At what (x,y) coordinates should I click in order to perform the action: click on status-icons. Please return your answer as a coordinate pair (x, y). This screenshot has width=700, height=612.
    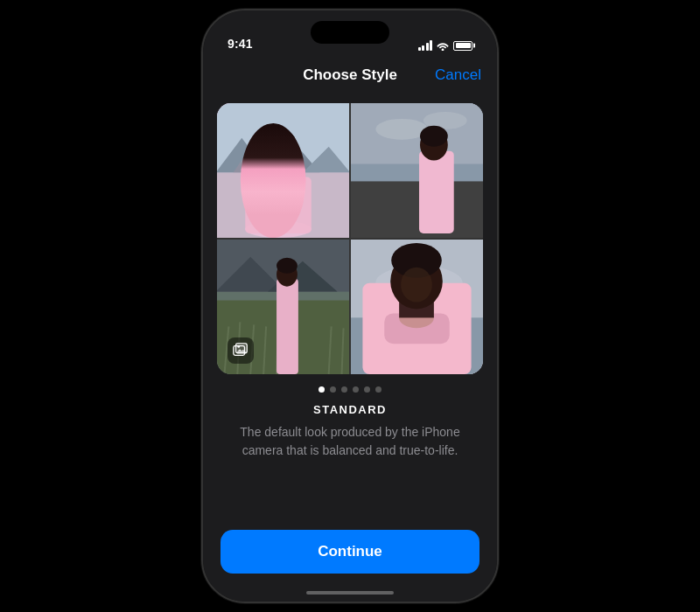
    Looking at the image, I should click on (446, 45).